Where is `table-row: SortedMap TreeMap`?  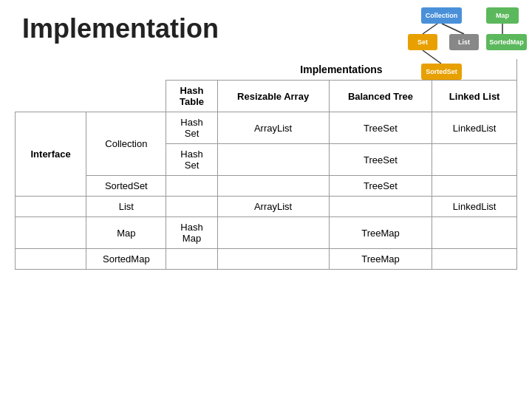
table-row: SortedMap TreeMap is located at coordinates (266, 259).